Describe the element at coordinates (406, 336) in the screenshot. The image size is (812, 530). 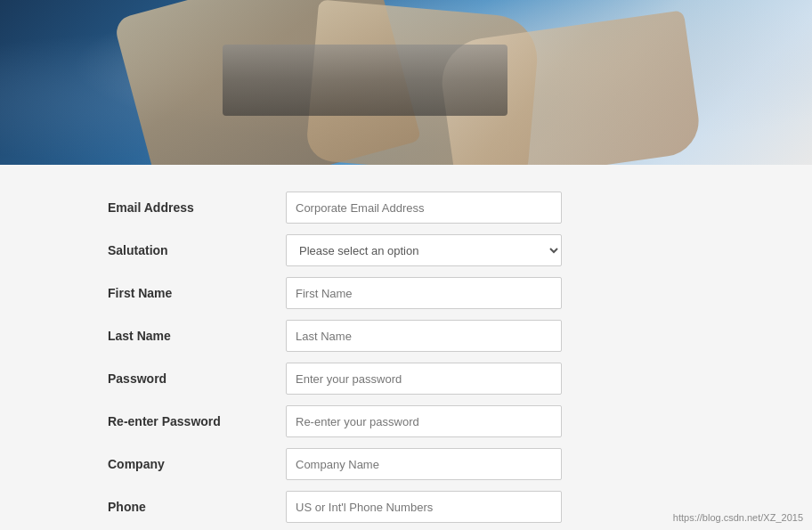
I see `form-row-last_name: Last Name` at that location.